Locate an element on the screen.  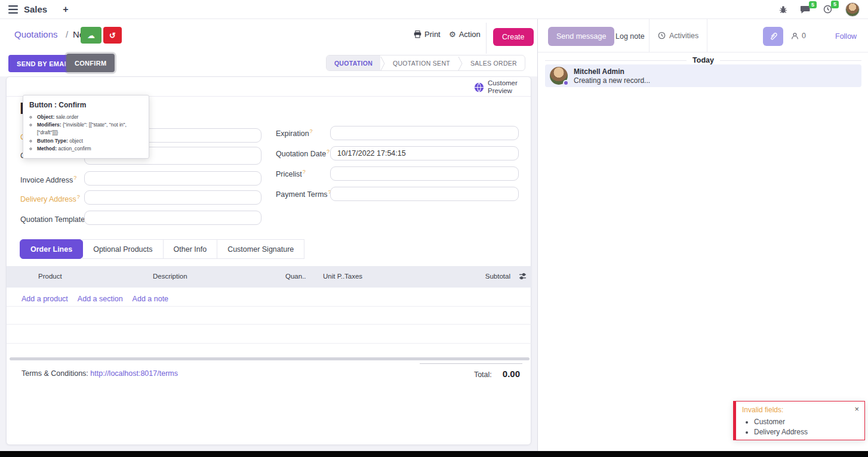
field-label-payment-terms: Payment Terms? is located at coordinates (303, 194).